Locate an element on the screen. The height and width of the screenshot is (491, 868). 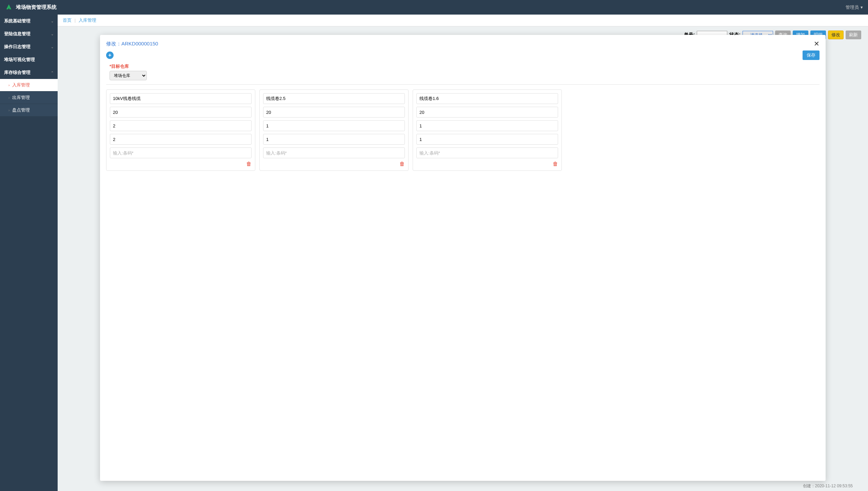
chevron-up-icon: ⌃ is located at coordinates (52, 73).